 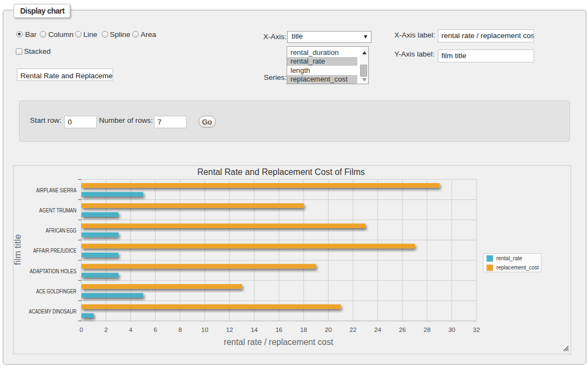 I want to click on svg-text: 14, so click(x=255, y=330).